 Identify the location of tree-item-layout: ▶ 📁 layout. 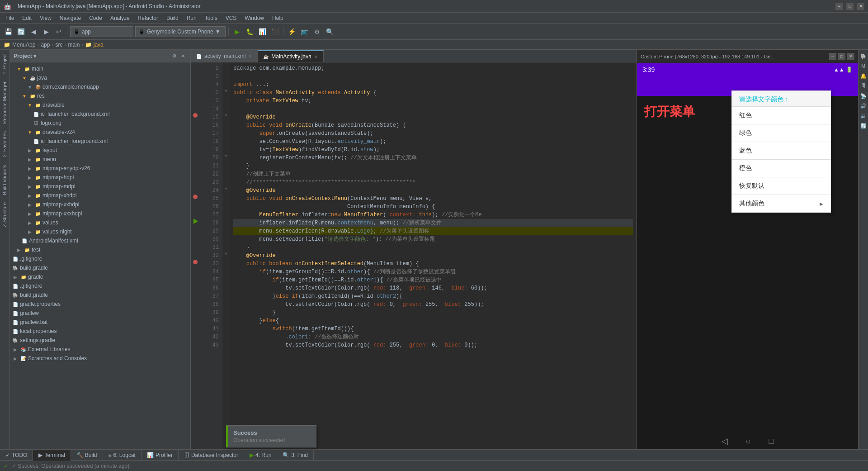
(100, 150).